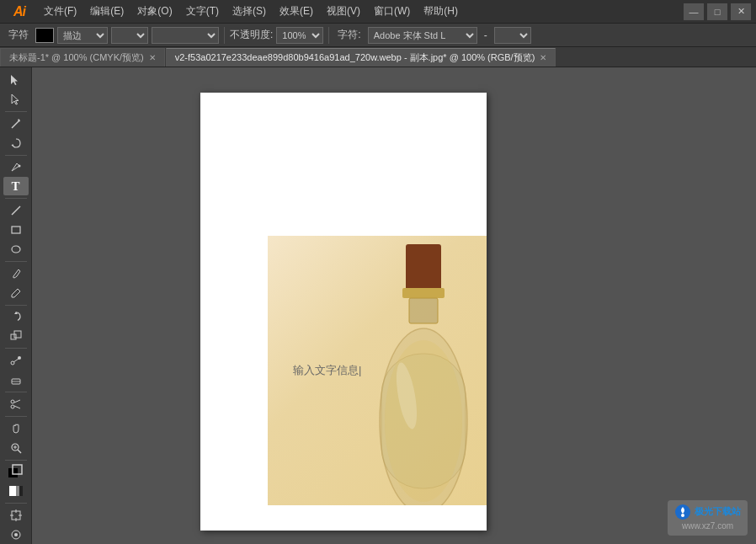  What do you see at coordinates (16, 491) in the screenshot?
I see `color-mode-icon` at bounding box center [16, 491].